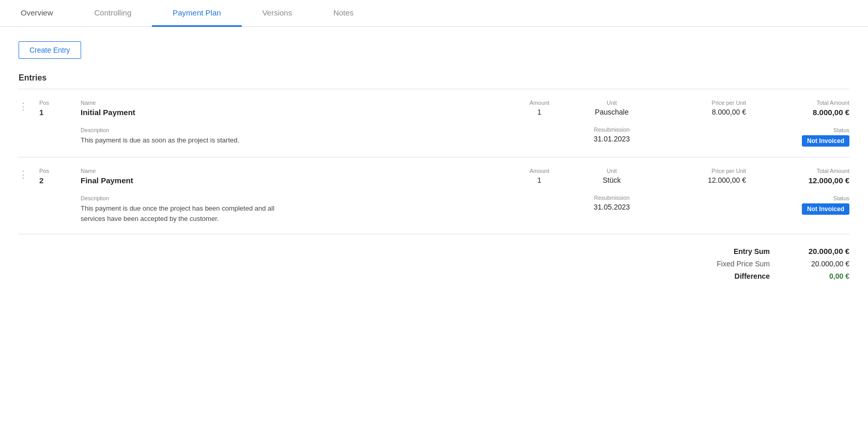 The image size is (868, 446). What do you see at coordinates (295, 103) in the screenshot?
I see `name-label-1: Name` at bounding box center [295, 103].